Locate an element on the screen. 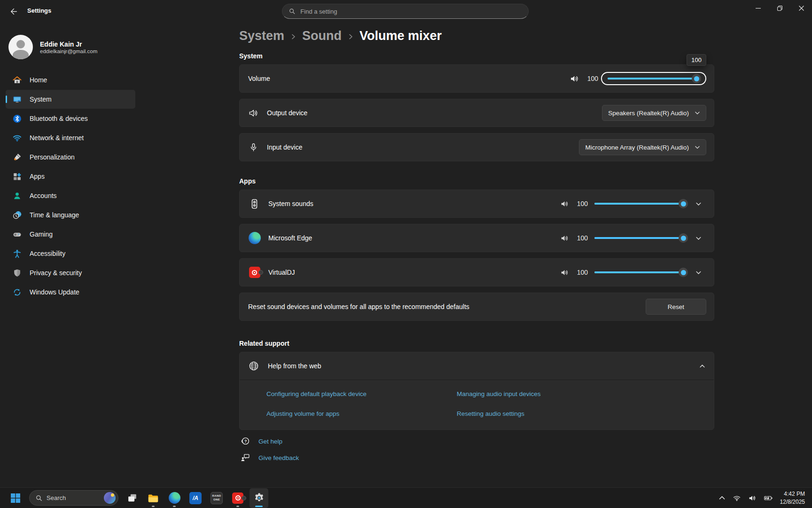  help-link-resetting-audio: Resetting audio settings is located at coordinates (581, 414).